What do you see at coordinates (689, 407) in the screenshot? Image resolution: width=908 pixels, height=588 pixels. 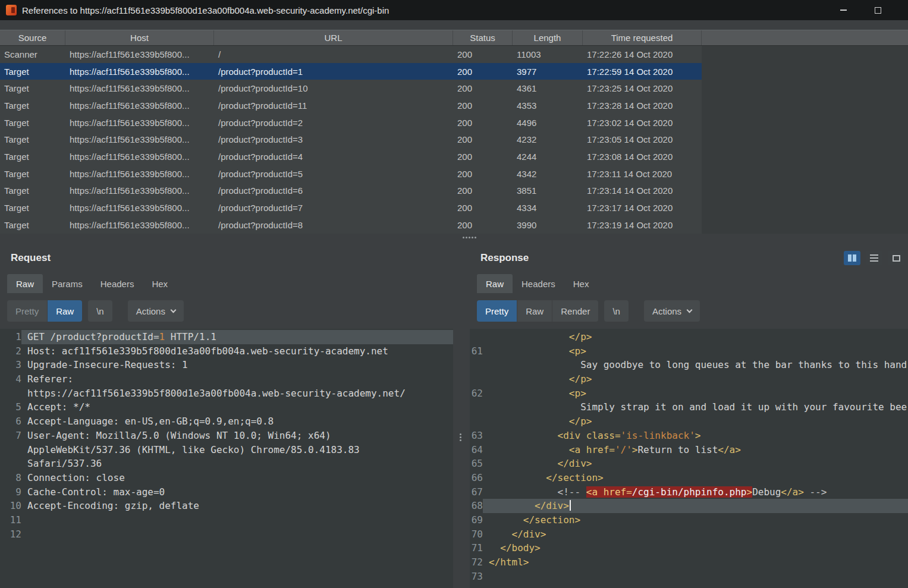 I see `code-line: Simply strap it on and load it up with y…` at bounding box center [689, 407].